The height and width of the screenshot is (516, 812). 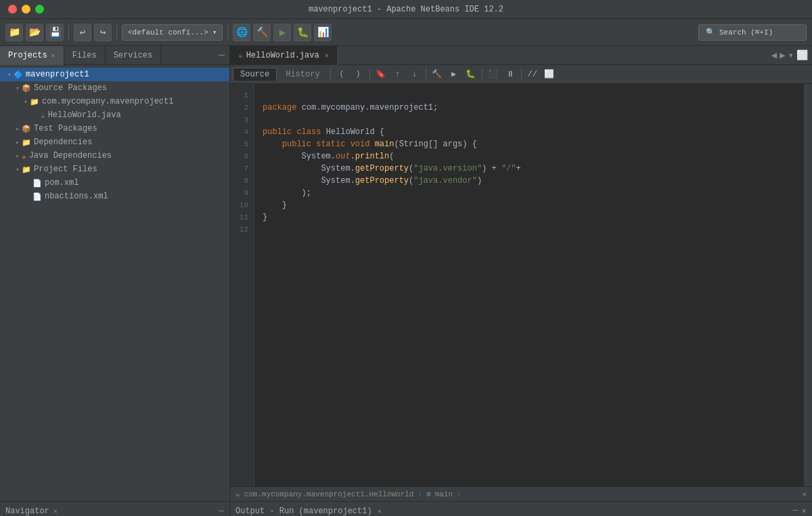 What do you see at coordinates (53, 56) in the screenshot?
I see `tab-close-icon: ✕` at bounding box center [53, 56].